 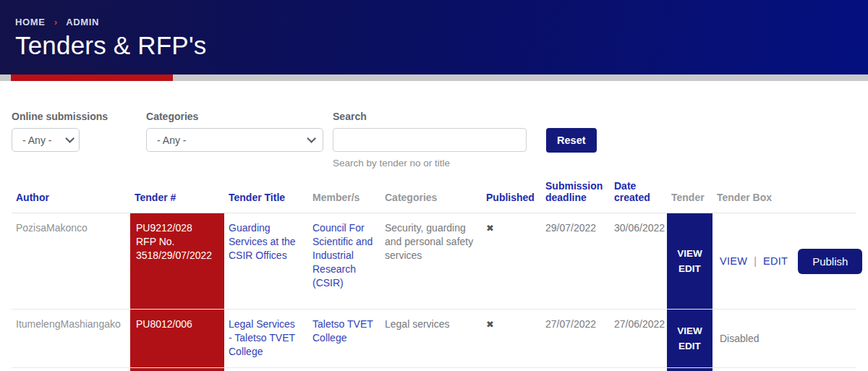 I want to click on tender-box-edit-link: EDIT, so click(x=775, y=262).